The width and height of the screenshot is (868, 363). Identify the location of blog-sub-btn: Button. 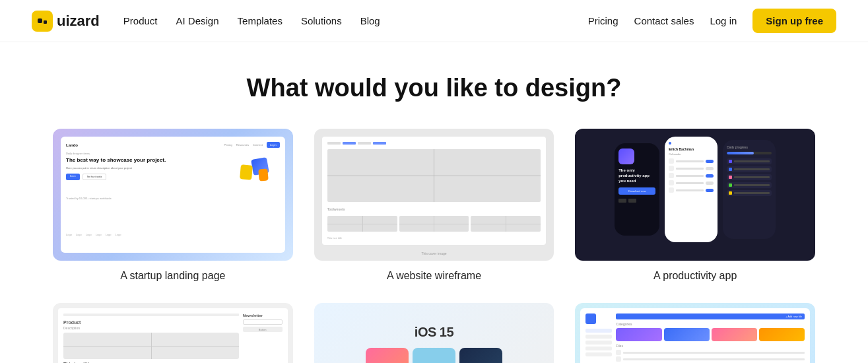
(263, 329).